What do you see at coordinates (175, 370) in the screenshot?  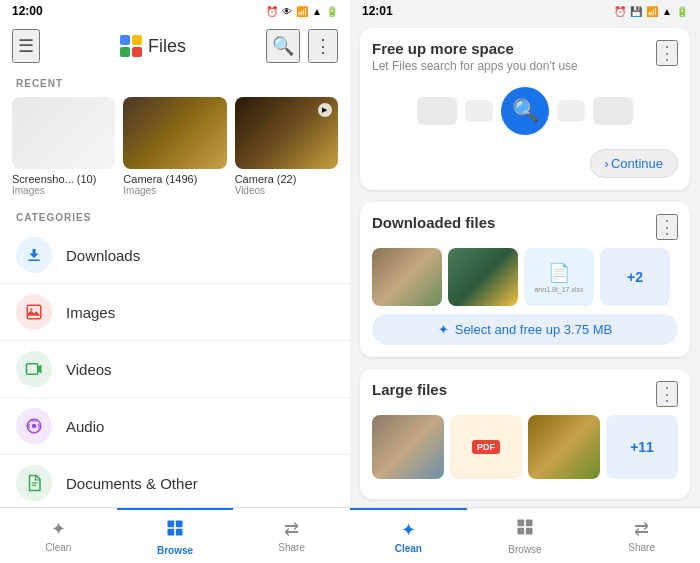 I see `category-videos: Videos` at bounding box center [175, 370].